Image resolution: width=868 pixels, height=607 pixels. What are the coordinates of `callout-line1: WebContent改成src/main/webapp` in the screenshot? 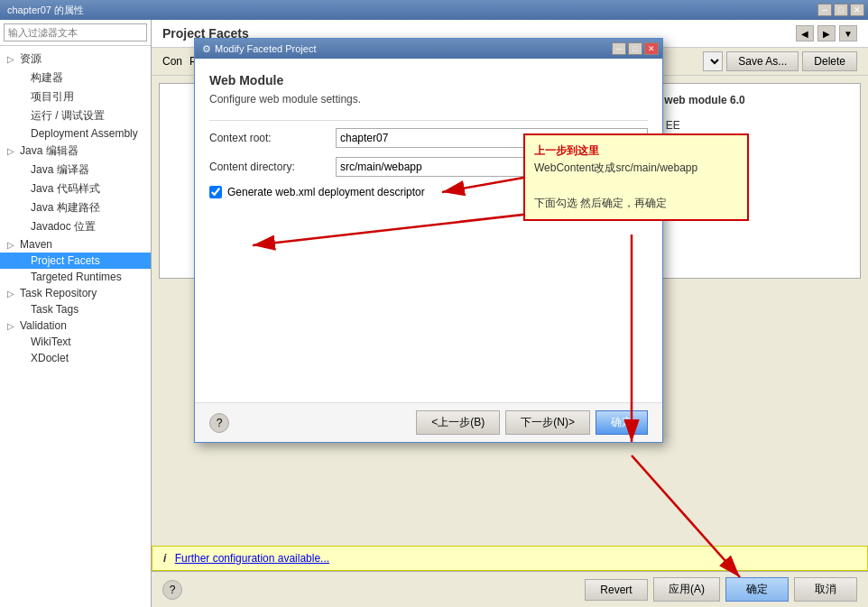 It's located at (636, 168).